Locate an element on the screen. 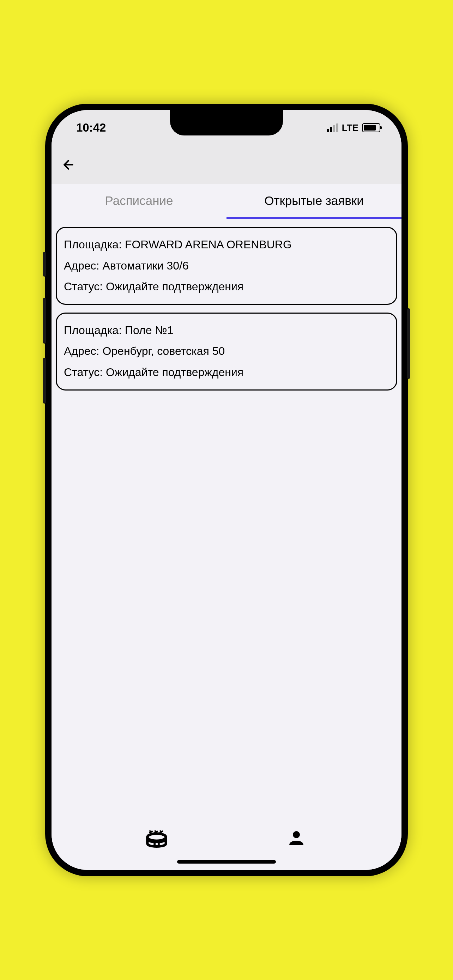  venue-value: FORWARD ARENA ORENBURG is located at coordinates (208, 244).